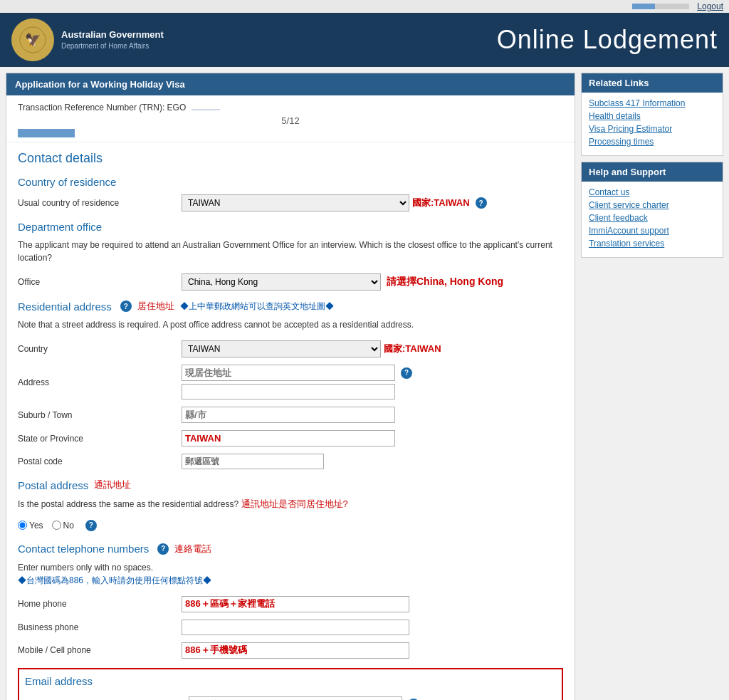 The height and width of the screenshot is (700, 729). I want to click on telephone-notice-text: Enter numbers only with no spaces., so click(290, 568).